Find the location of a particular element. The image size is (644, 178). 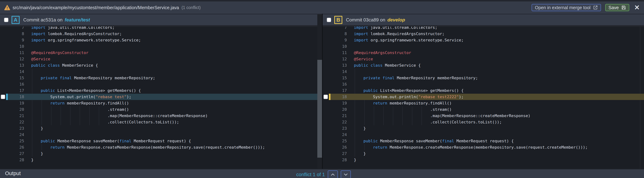

close-icon: ✕ is located at coordinates (637, 8).